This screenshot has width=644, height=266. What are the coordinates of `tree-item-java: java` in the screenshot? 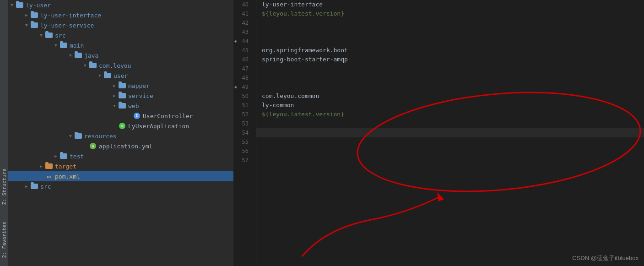 It's located at (121, 55).